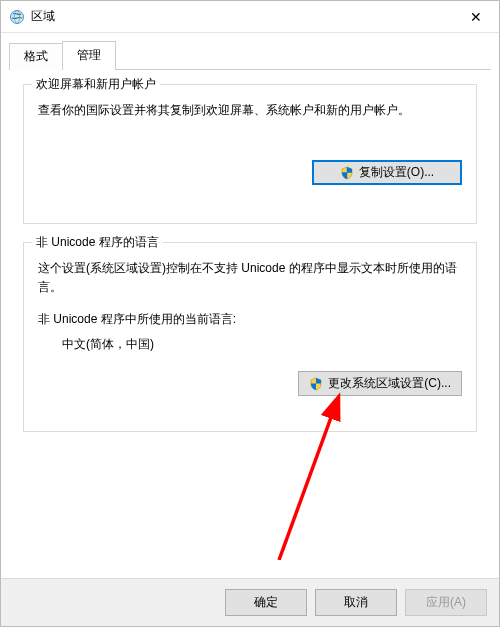 The height and width of the screenshot is (627, 500). I want to click on change-system-locale-label: 更改系统区域设置(C)..., so click(390, 384).